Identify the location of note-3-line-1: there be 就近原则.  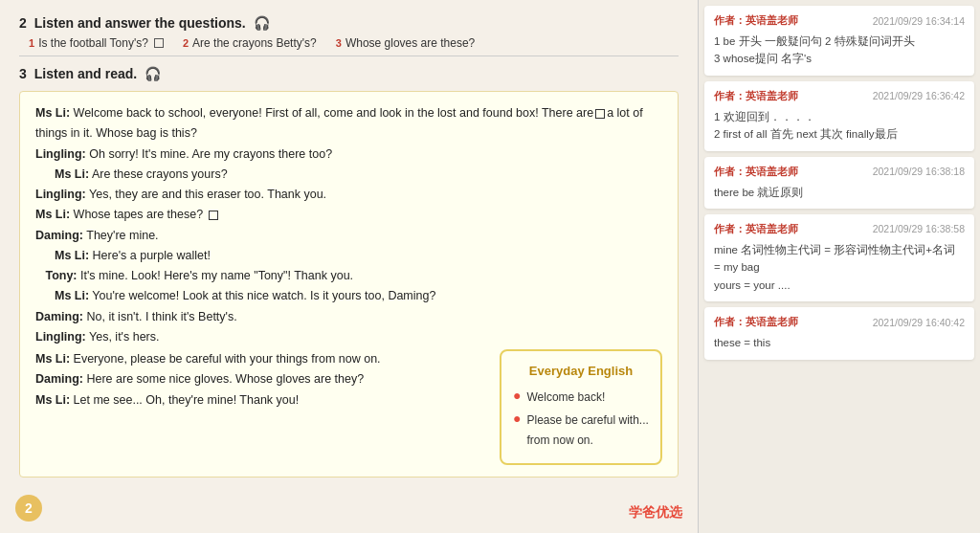
(839, 192).